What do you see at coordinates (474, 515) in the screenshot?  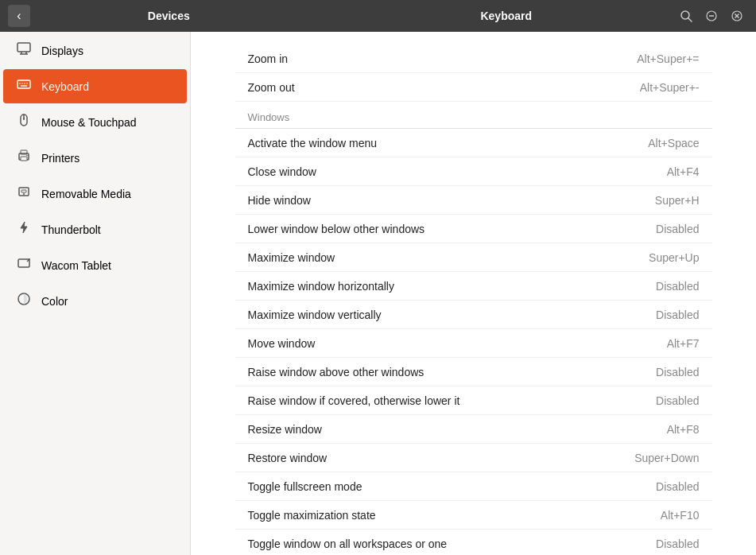 I see `shortcut-row-toggle-maximize: Toggle maximization state Alt+F10` at bounding box center [474, 515].